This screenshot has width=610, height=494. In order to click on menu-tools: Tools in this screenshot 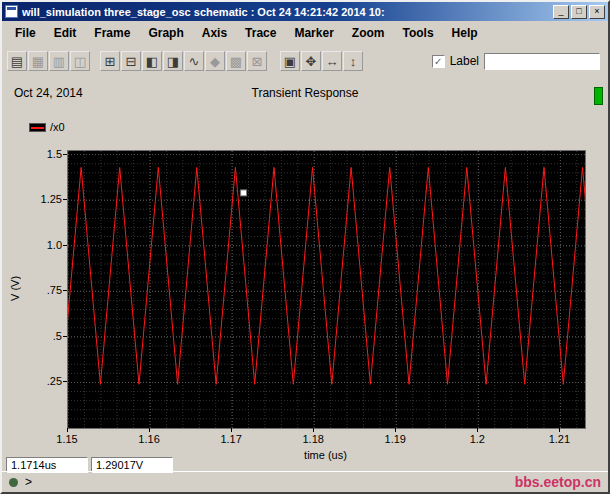, I will do `click(418, 33)`.